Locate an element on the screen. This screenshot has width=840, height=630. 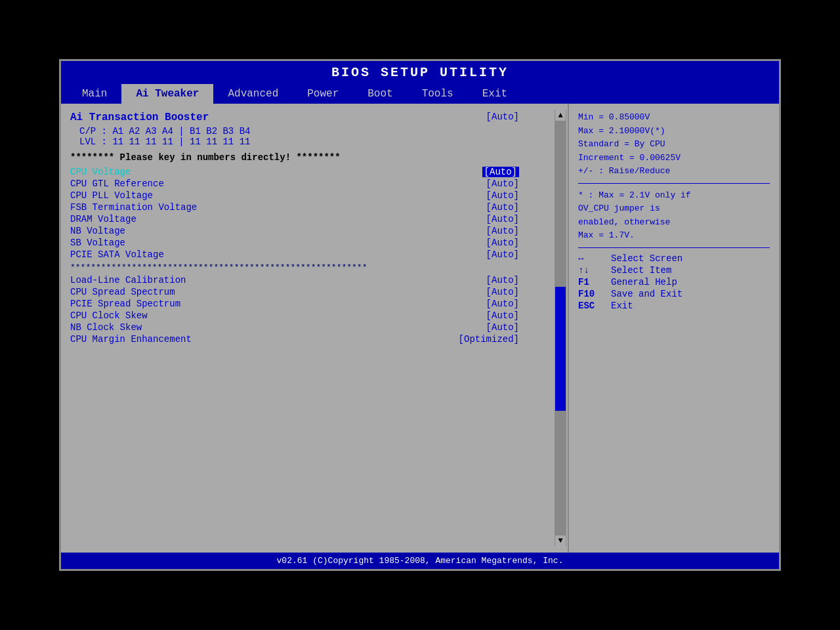
nav-item-exit: Exit is located at coordinates (495, 94).